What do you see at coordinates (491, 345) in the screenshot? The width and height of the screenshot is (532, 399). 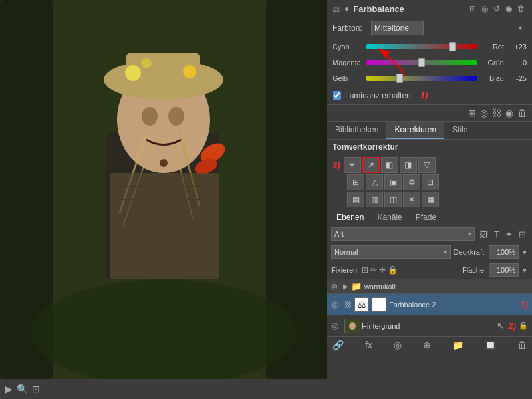 I see `newlayer-bottom-icon: 🔲` at bounding box center [491, 345].